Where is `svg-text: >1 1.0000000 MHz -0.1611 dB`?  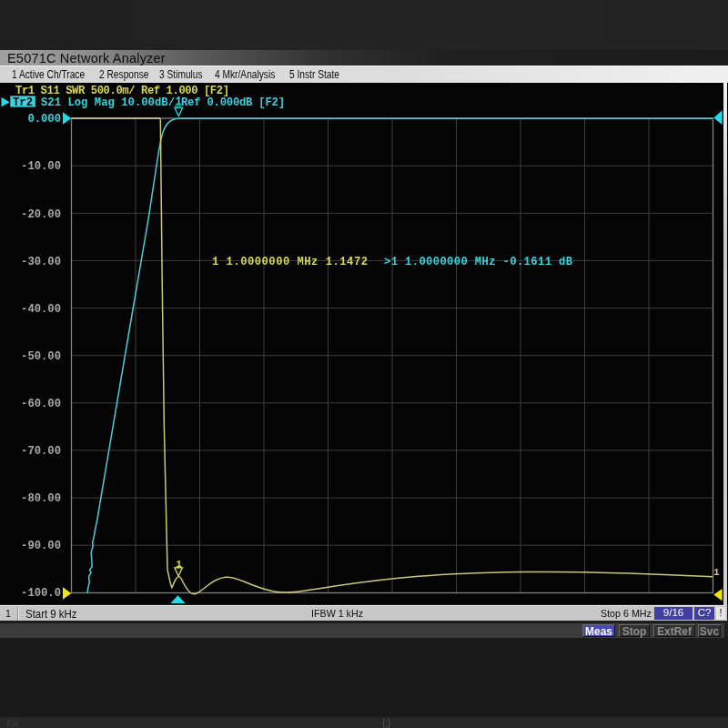
svg-text: >1 1.0000000 MHz -0.1611 dB is located at coordinates (479, 262).